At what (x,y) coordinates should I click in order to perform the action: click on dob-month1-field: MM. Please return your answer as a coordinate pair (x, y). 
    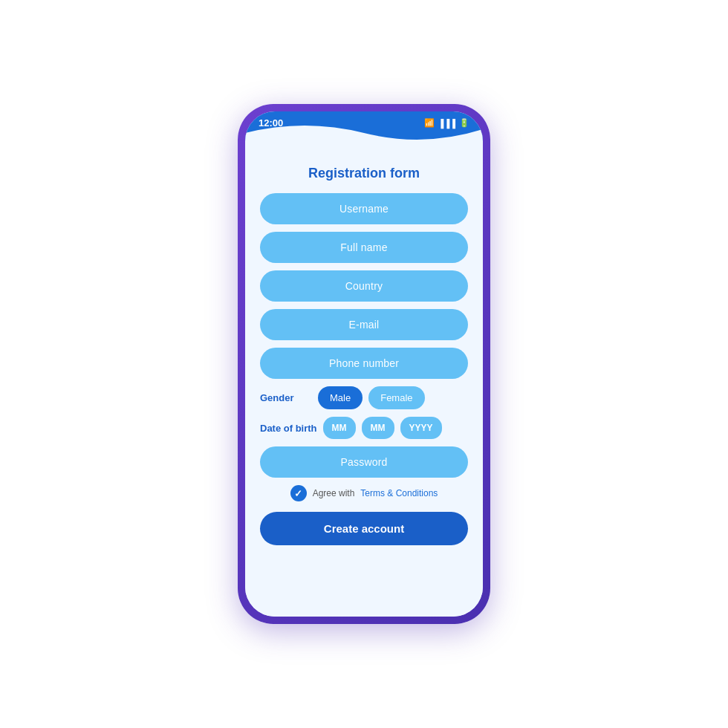
    Looking at the image, I should click on (339, 428).